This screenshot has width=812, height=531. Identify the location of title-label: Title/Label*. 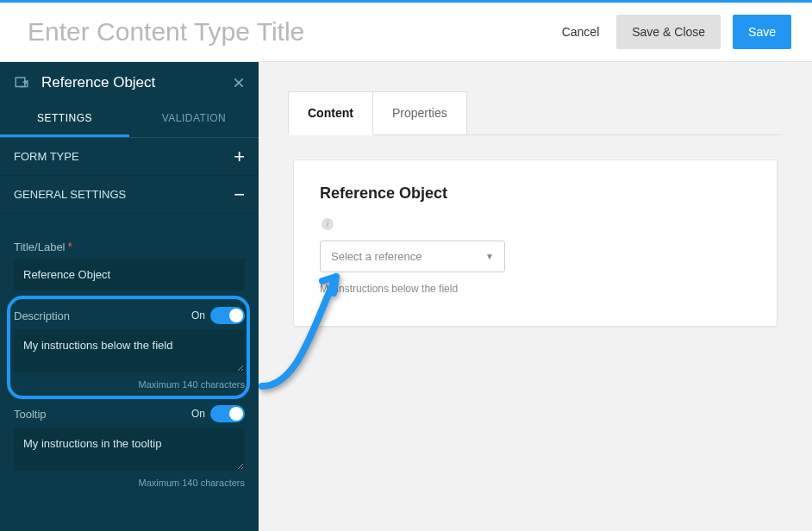
(129, 247).